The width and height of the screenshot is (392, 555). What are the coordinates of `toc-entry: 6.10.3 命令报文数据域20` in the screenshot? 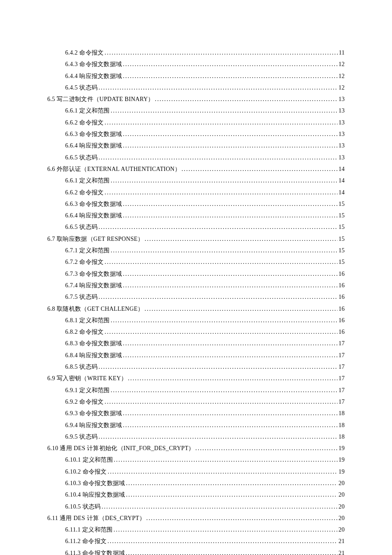 It's located at (205, 483).